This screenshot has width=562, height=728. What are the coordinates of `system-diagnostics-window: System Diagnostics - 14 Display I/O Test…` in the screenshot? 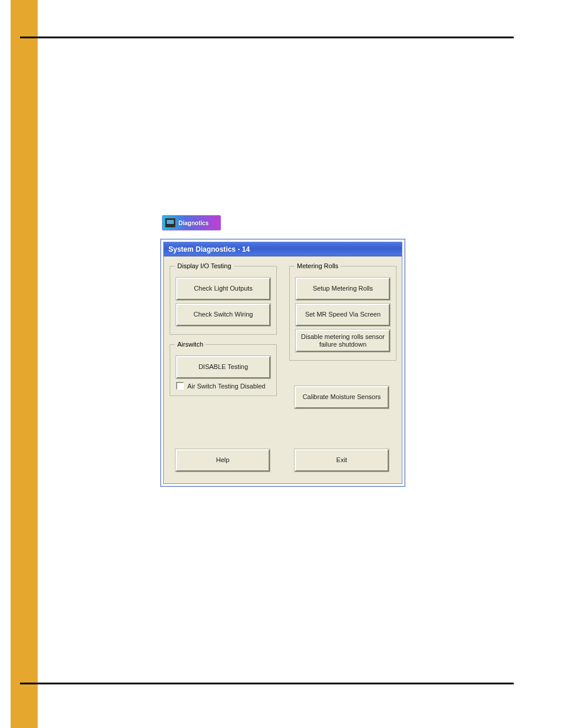 It's located at (283, 363).